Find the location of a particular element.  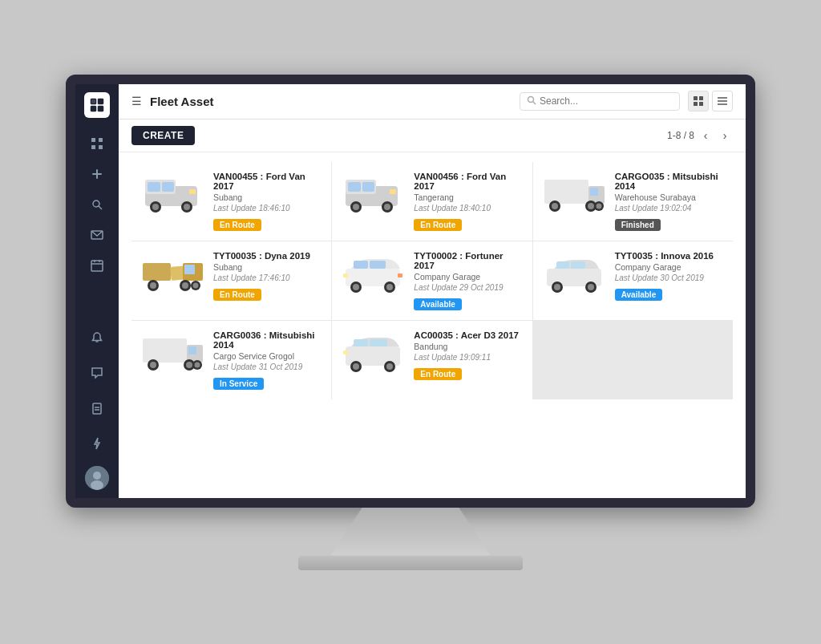

asset-info: CARG0036 : Mitsubishi 2014 Cargo Service… is located at coordinates (268, 360).